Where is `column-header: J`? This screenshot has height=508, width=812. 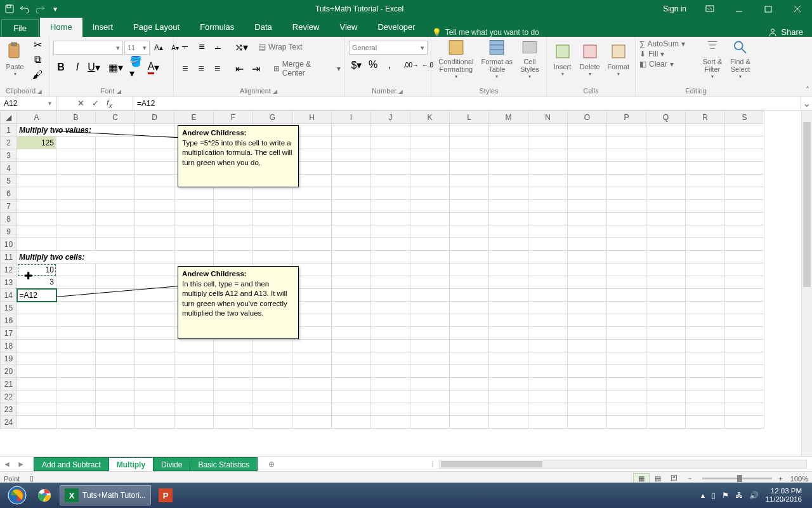 column-header: J is located at coordinates (391, 117).